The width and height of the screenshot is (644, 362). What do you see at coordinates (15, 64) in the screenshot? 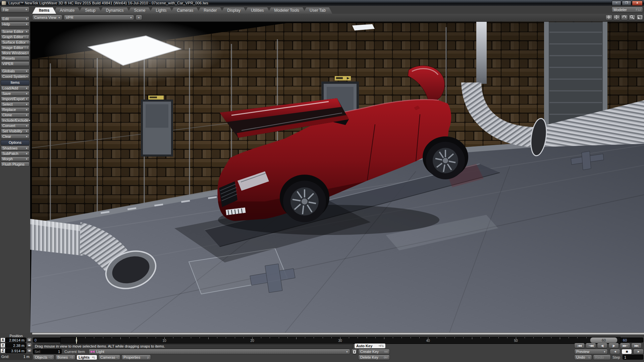
I see `sidebar-item-viper: VIPER` at bounding box center [15, 64].